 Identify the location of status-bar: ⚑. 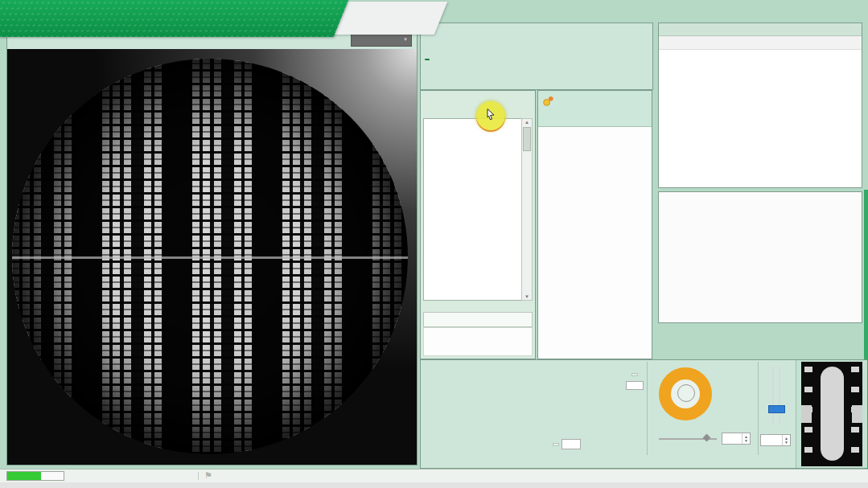
(434, 476).